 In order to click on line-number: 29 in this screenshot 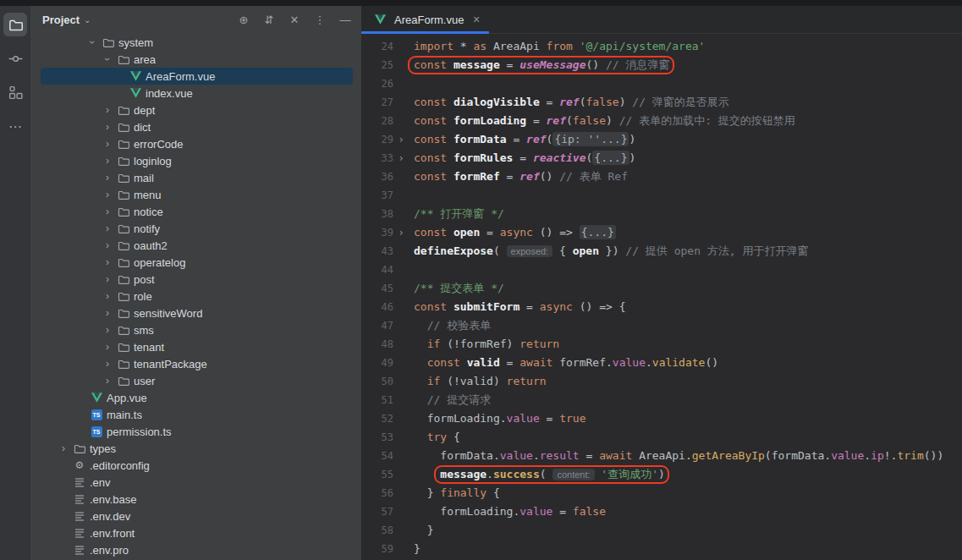, I will do `click(377, 140)`.